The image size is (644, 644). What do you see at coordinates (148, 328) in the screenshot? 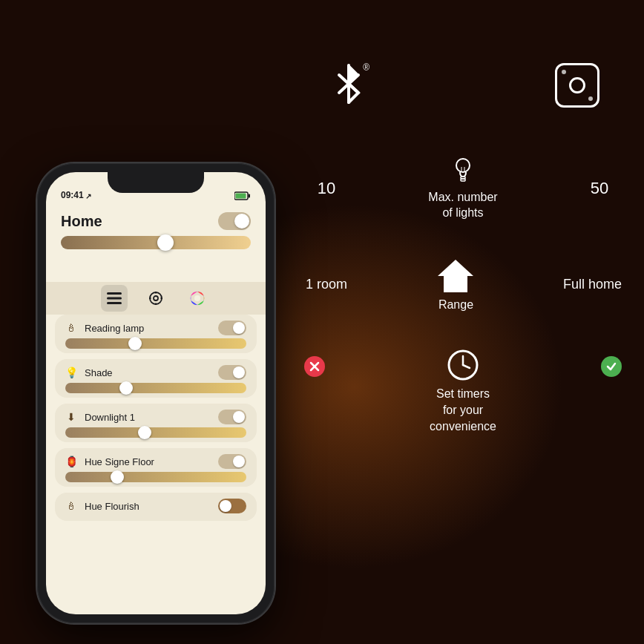
I see `light-name-1: Reading lamp` at bounding box center [148, 328].